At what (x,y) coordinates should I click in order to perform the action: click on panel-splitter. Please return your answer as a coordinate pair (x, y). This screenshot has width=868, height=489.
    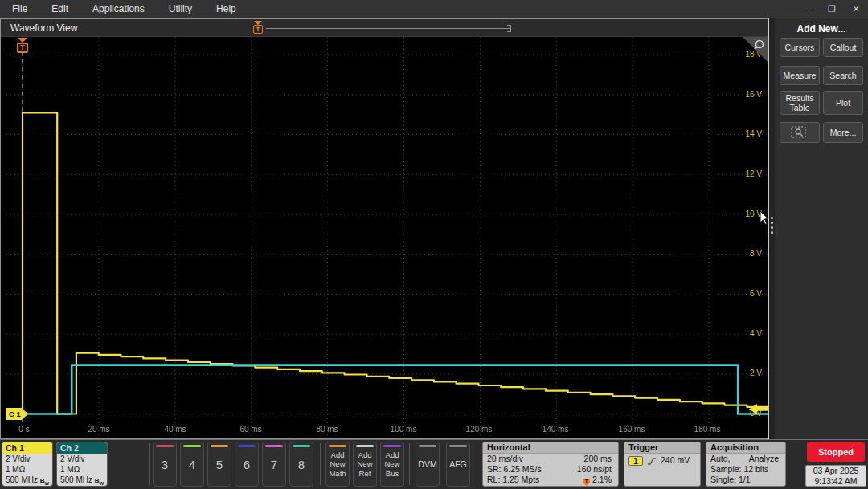
    Looking at the image, I should click on (772, 229).